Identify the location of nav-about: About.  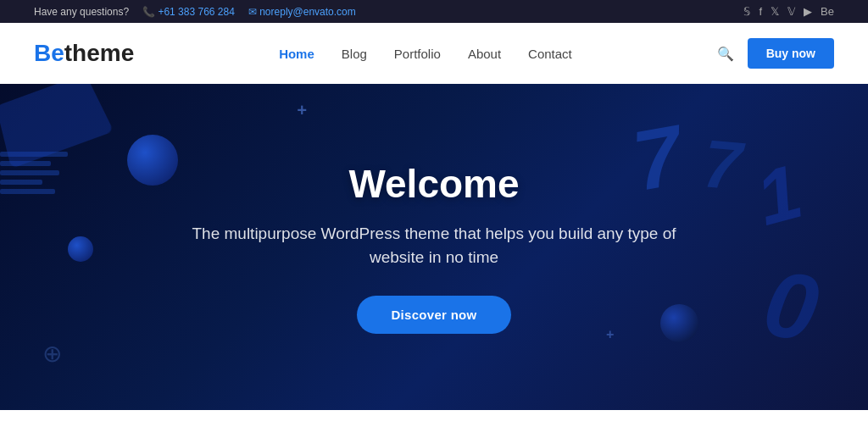
(485, 54).